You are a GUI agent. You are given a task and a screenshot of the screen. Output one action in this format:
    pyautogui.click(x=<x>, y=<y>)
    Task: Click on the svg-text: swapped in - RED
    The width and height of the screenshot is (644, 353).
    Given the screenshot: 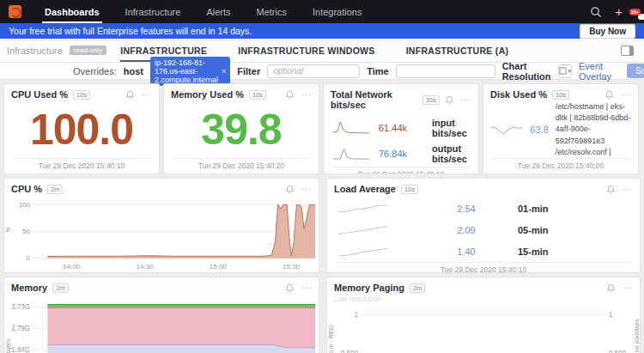 What is the action you would take?
    pyautogui.click(x=331, y=339)
    